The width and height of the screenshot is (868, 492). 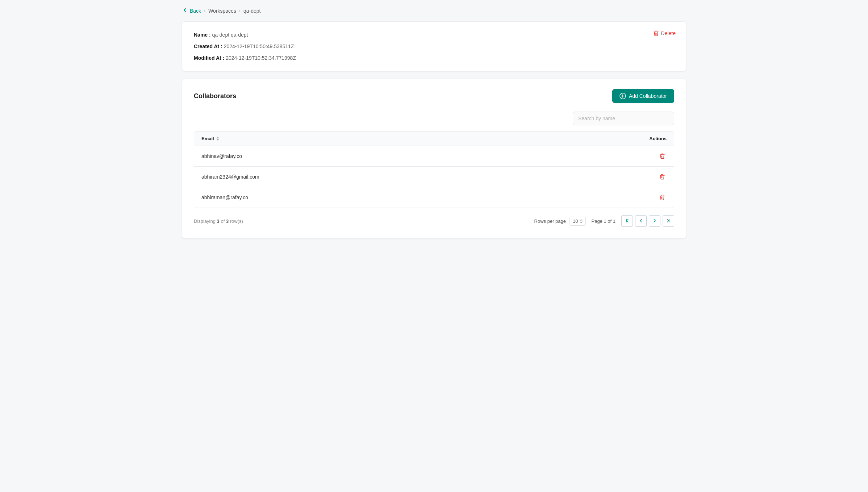 What do you see at coordinates (627, 221) in the screenshot?
I see `first-page-button` at bounding box center [627, 221].